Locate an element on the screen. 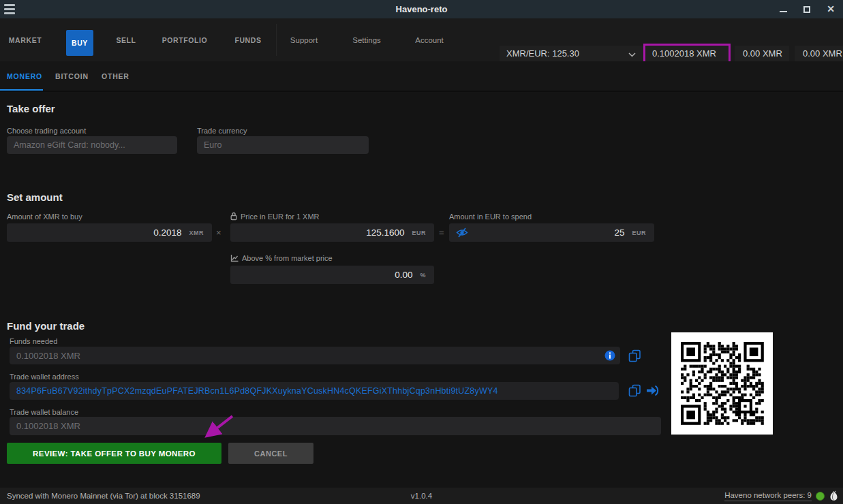  wallet-address-label: Trade wallet address is located at coordinates (44, 377).